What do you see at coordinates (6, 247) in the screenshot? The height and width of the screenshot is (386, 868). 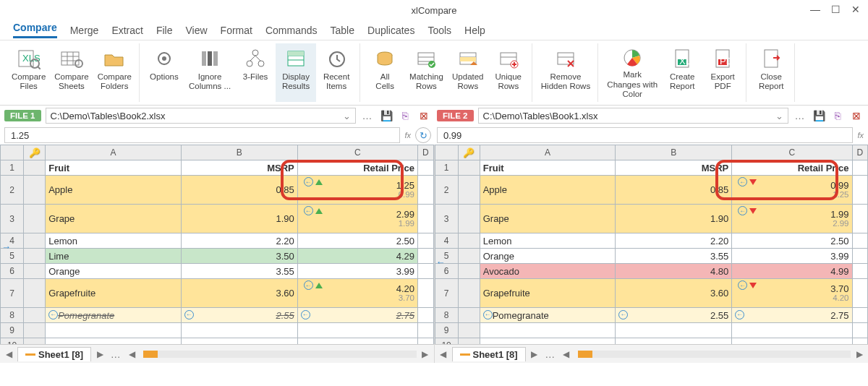 I see `row-arrow-icon: →` at bounding box center [6, 247].